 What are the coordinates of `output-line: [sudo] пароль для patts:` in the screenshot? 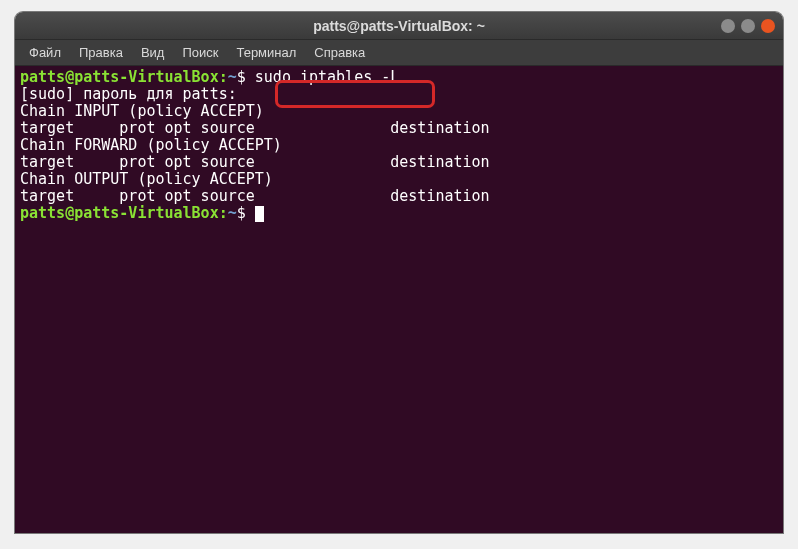 It's located at (399, 94).